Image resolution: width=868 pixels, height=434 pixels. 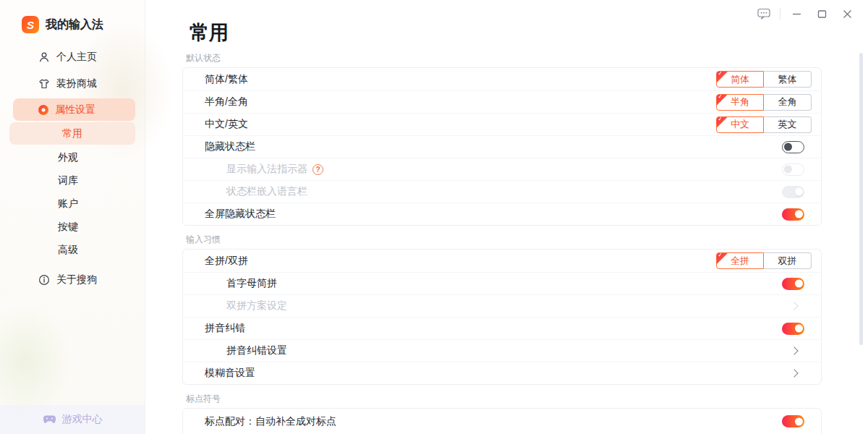 What do you see at coordinates (74, 110) in the screenshot?
I see `sidebar-item-settings: 属性设置` at bounding box center [74, 110].